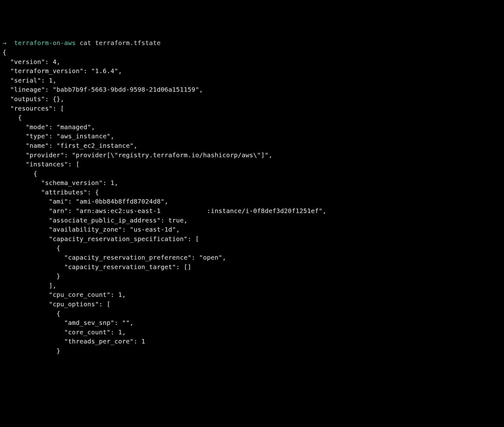 The image size is (504, 427). Describe the element at coordinates (64, 332) in the screenshot. I see `output-line: "core_count": 1,` at that location.